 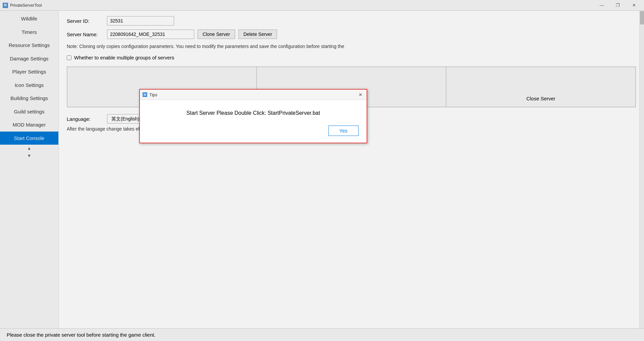 I want to click on dialog-message: Start Server Please Double Click: StartP…, so click(x=253, y=113).